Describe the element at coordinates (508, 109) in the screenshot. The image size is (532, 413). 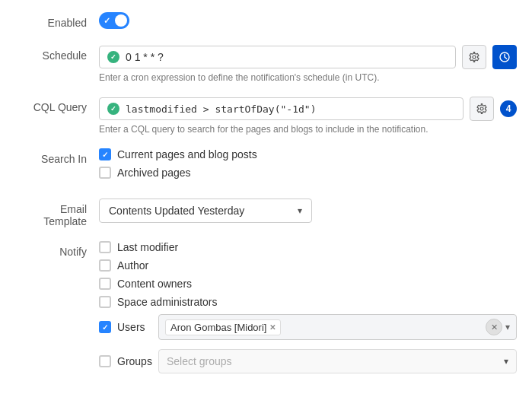
I see `cql-badge: 4` at that location.